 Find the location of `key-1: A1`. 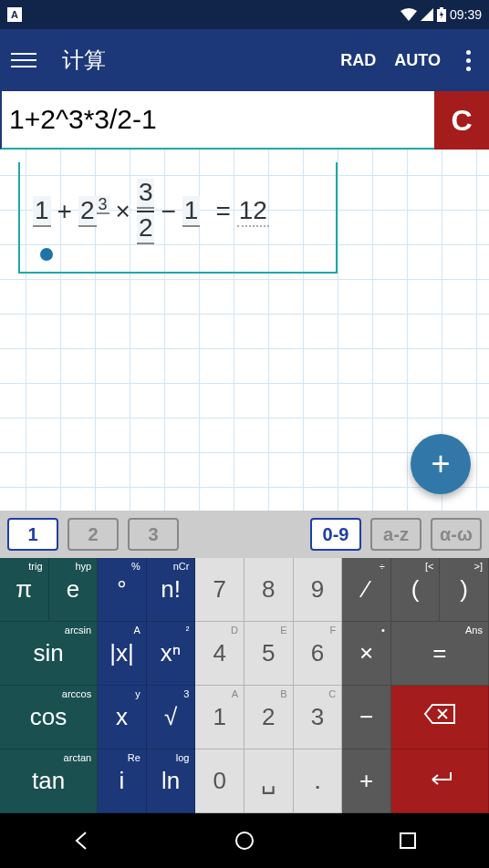

key-1: A1 is located at coordinates (220, 718).